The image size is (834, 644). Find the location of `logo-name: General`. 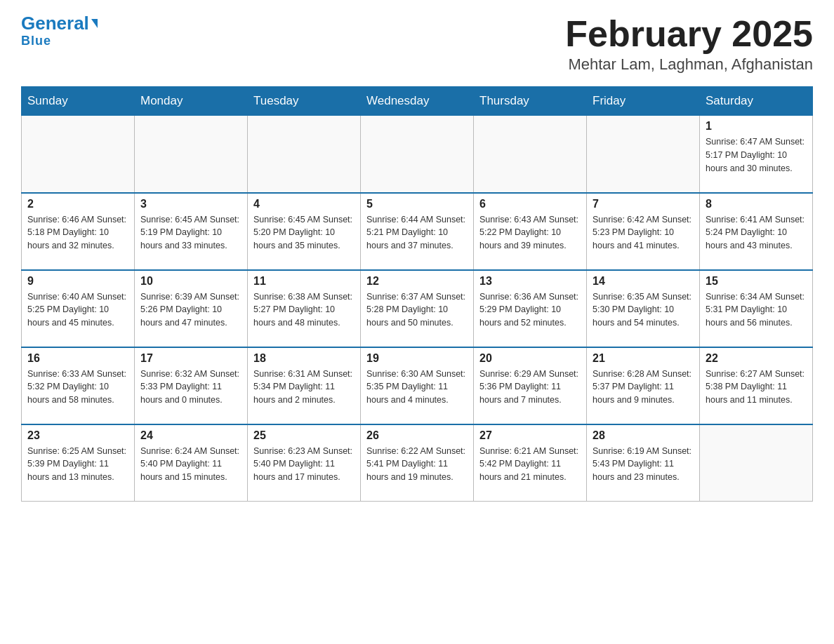

logo-name: General is located at coordinates (59, 23).